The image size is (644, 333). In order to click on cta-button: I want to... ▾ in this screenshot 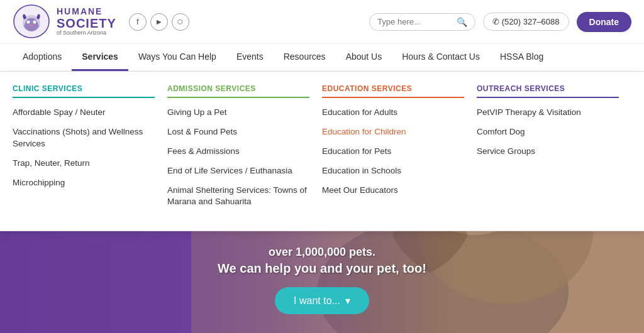, I will do `click(322, 300)`.